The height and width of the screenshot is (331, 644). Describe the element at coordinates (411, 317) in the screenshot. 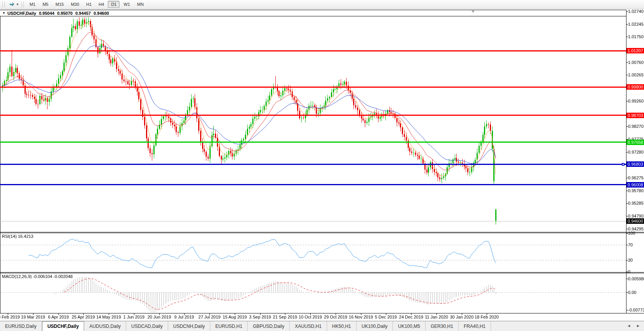

I see `date-axis-label: 24 Dec 2019` at that location.